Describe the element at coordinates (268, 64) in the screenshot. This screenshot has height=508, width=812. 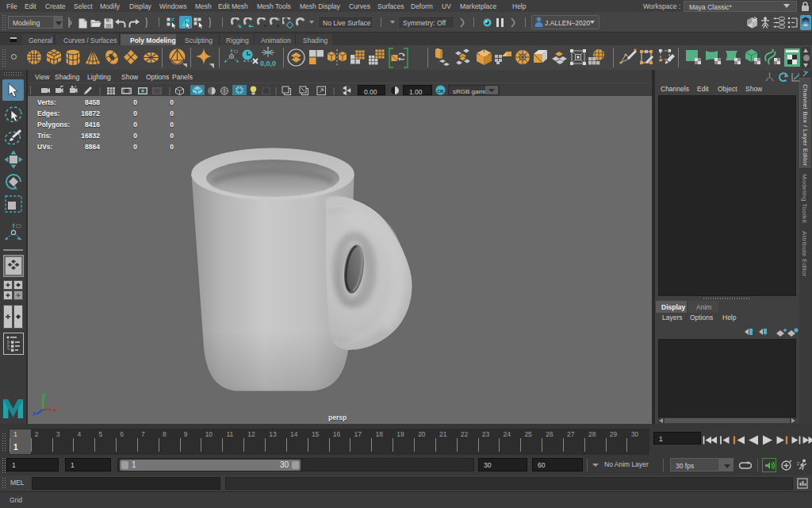
I see `svg-text: 0,0,0` at that location.